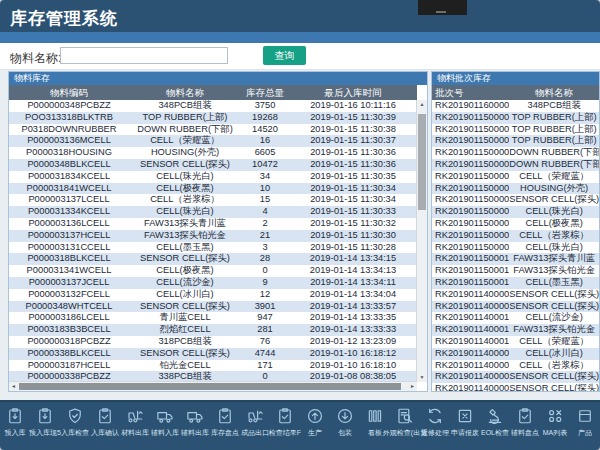 This screenshot has height=450, width=600. What do you see at coordinates (213, 330) in the screenshot?
I see `table-row: P0003183B3BCELL 烈焰红CELL 281 2019-01-14 1…` at bounding box center [213, 330].